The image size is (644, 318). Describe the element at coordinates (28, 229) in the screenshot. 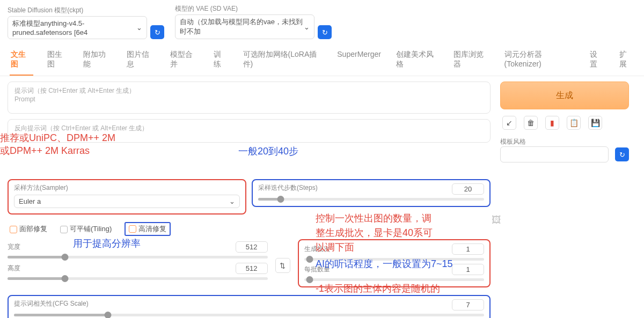

I see `face-fix-check: 面部修复` at that location.